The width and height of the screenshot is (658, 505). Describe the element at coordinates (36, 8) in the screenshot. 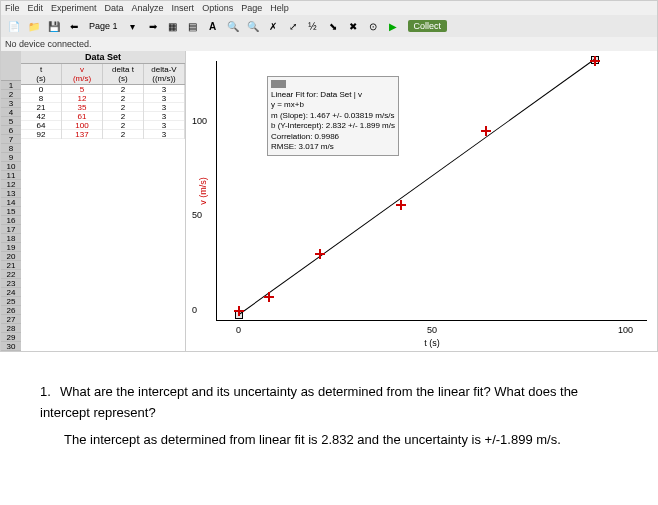

I see `menu-edit: Edit` at that location.